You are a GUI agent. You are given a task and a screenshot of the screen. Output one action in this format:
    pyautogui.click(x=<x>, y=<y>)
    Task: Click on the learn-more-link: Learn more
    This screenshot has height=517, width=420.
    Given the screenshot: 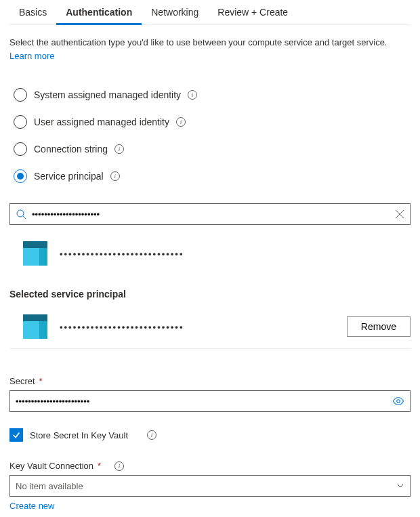 What is the action you would take?
    pyautogui.click(x=32, y=56)
    